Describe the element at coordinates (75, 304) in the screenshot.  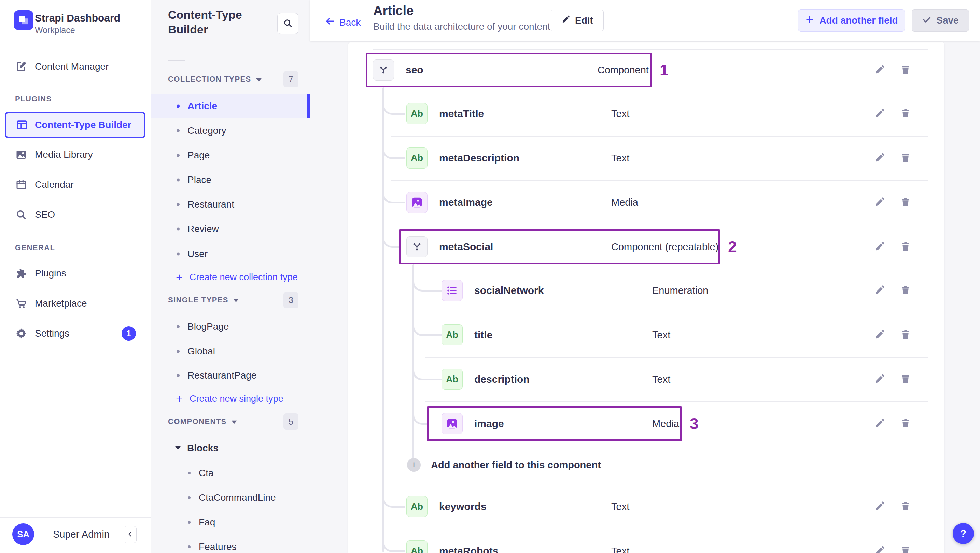
I see `sidebar-item-marketplace: Marketplace` at that location.